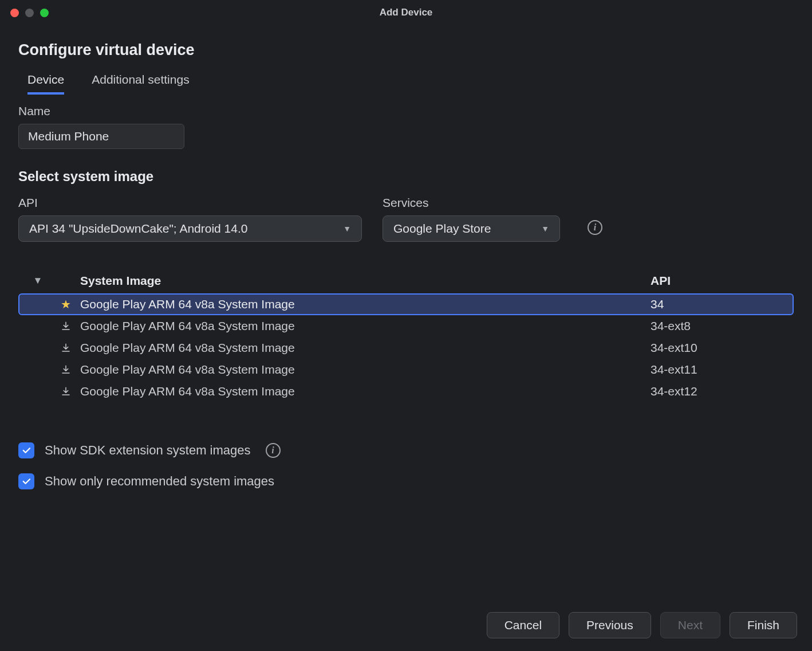  Describe the element at coordinates (139, 229) in the screenshot. I see `api-select-value: API 34 "UpsideDownCake"; Android 14.0` at that location.